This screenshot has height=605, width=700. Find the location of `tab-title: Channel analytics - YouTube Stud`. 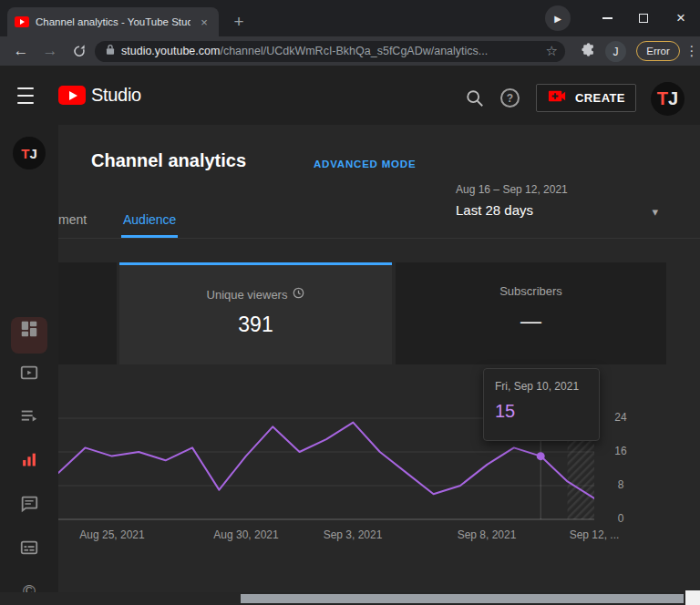

tab-title: Channel analytics - YouTube Stud is located at coordinates (113, 22).